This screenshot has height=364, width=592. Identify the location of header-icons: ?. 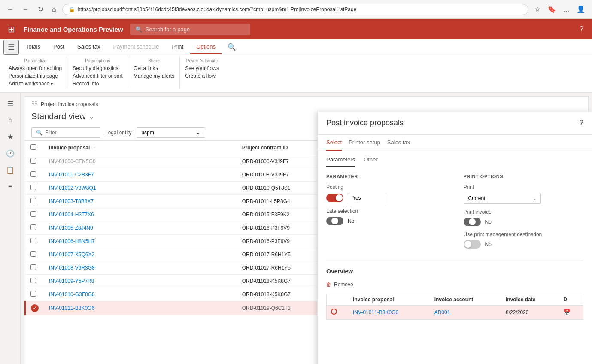
(581, 29).